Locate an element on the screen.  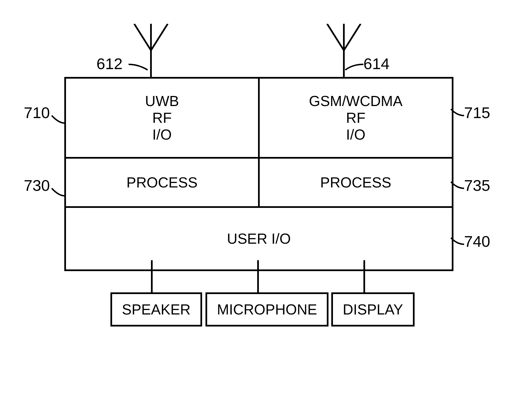
ref-label-715: 715 is located at coordinates (477, 112).